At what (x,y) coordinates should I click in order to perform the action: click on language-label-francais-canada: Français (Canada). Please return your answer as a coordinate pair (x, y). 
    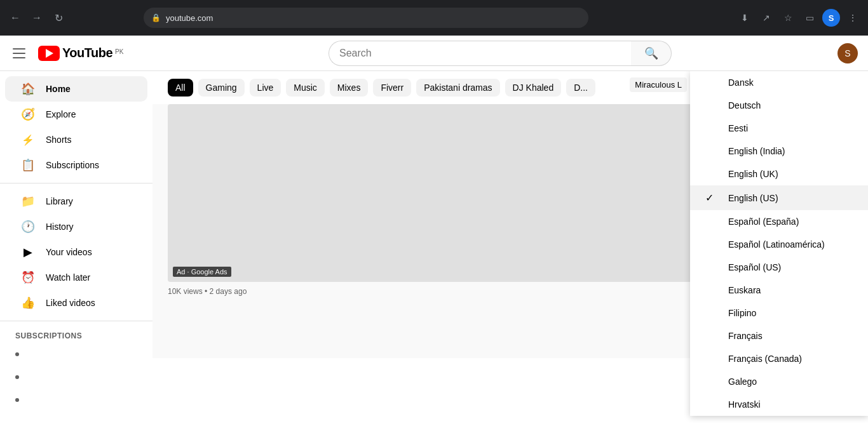
    Looking at the image, I should click on (790, 359).